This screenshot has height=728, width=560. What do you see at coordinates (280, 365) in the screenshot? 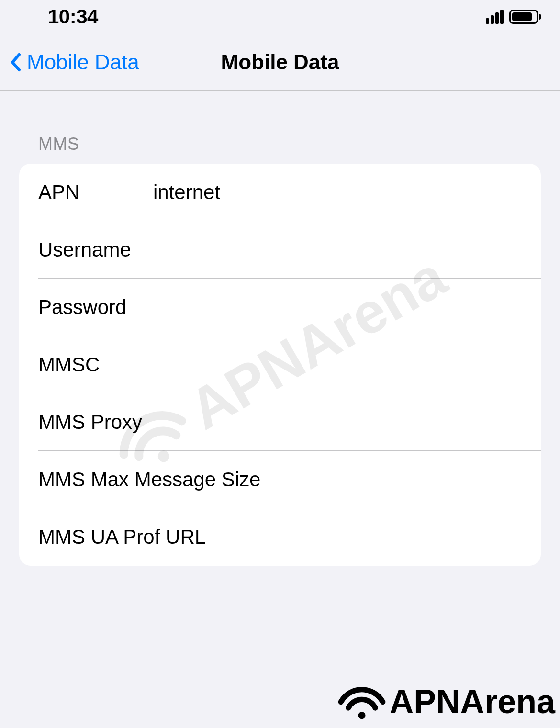
I see `mmsc-row: MMSC` at bounding box center [280, 365].